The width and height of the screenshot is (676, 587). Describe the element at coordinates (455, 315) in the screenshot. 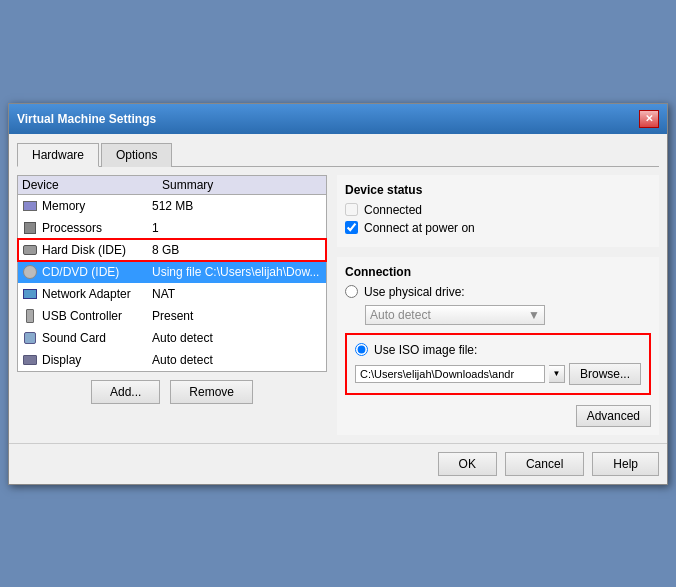

I see `auto-detect-dropdown: Auto detect ▼` at that location.